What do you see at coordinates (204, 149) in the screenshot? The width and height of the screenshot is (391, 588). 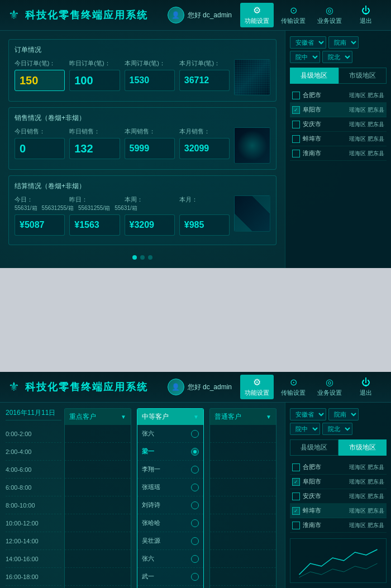 I see `sales-card-3: 32099` at bounding box center [204, 149].